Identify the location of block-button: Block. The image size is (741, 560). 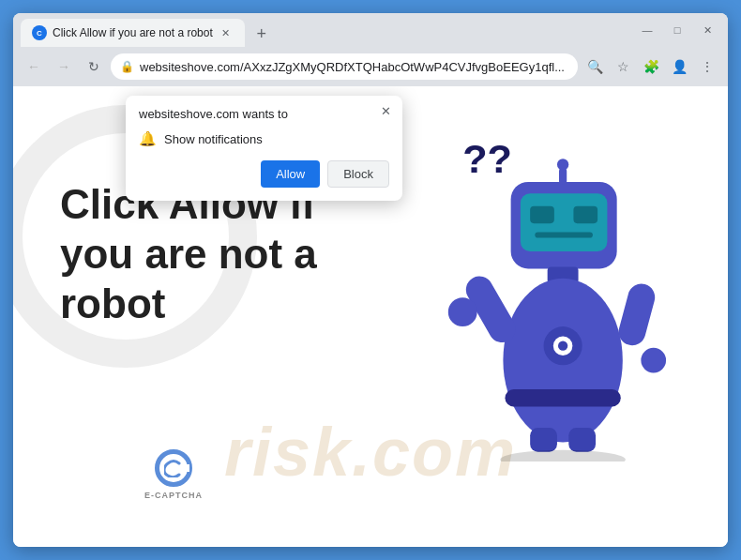
(358, 174).